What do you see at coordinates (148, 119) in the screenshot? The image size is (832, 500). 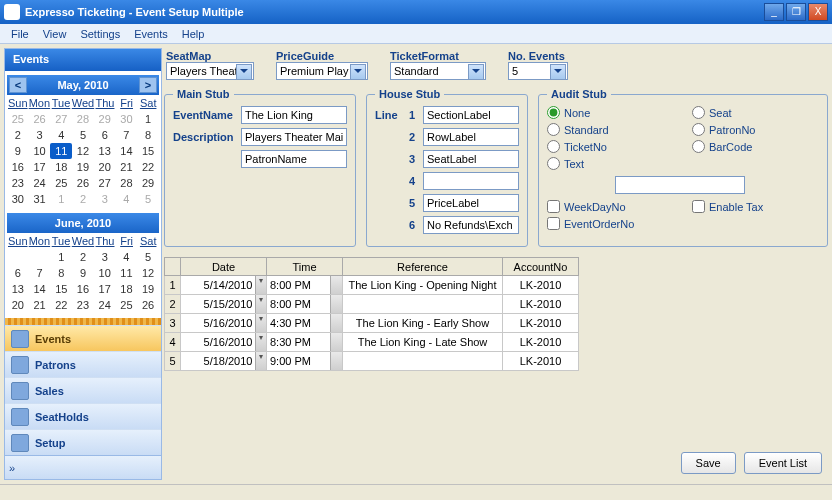 I see `calendar-day: 1` at bounding box center [148, 119].